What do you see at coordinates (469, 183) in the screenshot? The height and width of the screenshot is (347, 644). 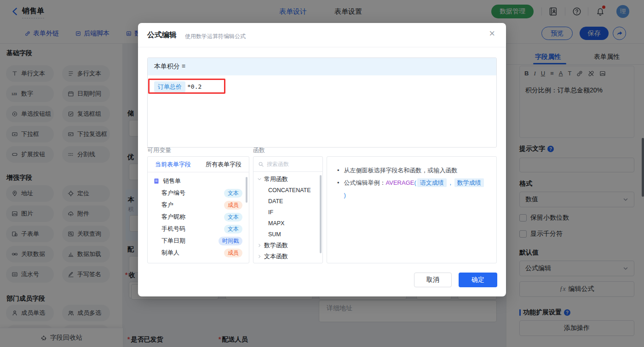 I see `example-field-chip: 数学成绩` at bounding box center [469, 183].